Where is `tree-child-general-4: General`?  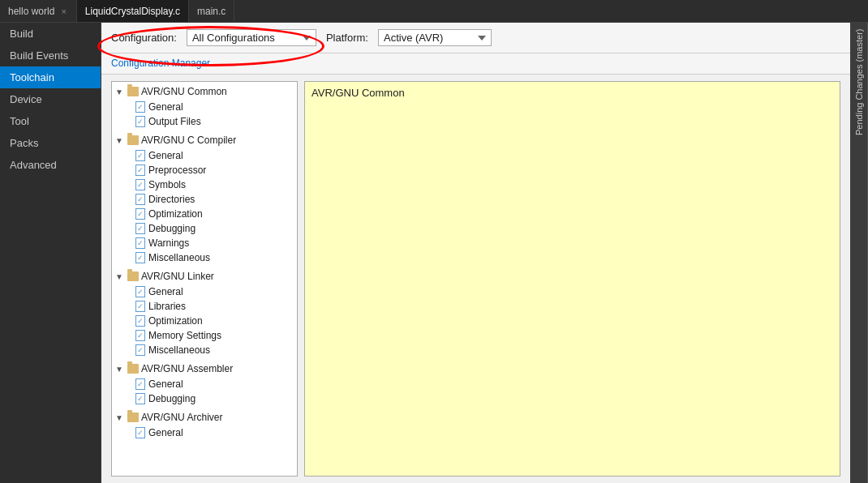
tree-child-general-4: General is located at coordinates (204, 384).